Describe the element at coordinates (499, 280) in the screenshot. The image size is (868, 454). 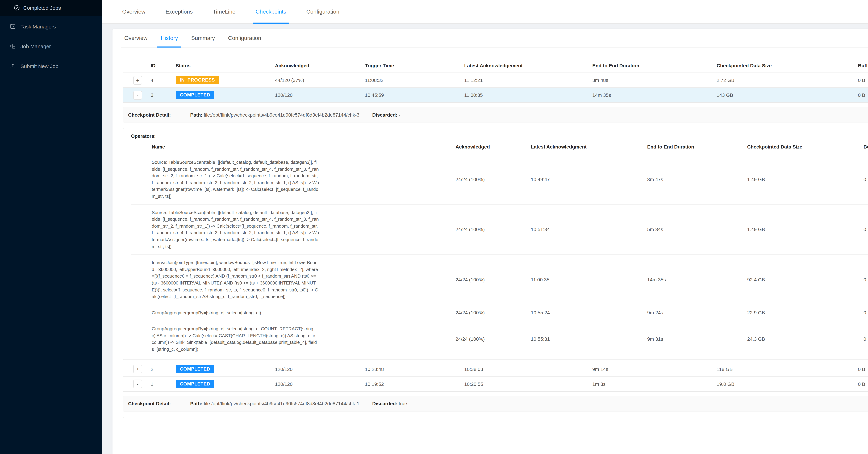
I see `operator-row-interval-join: IntervalJoin(joinType=[InnerJoin], windo…` at that location.